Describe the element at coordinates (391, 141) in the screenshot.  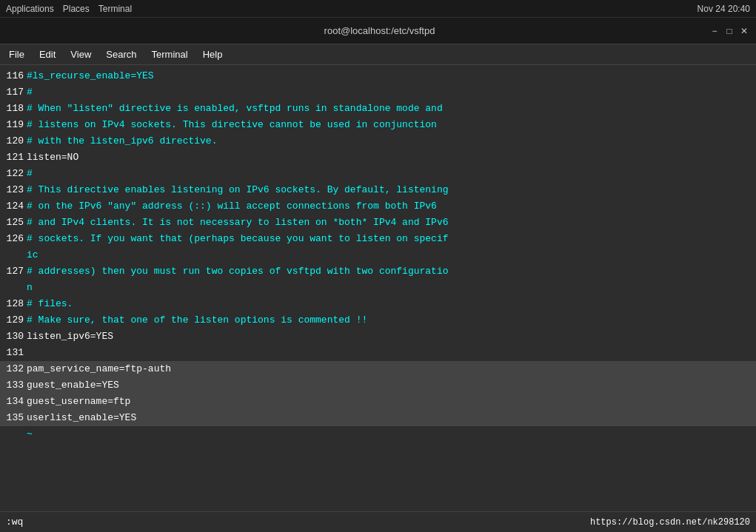
I see `line-text: # with the listen_ipv6 directive.` at that location.